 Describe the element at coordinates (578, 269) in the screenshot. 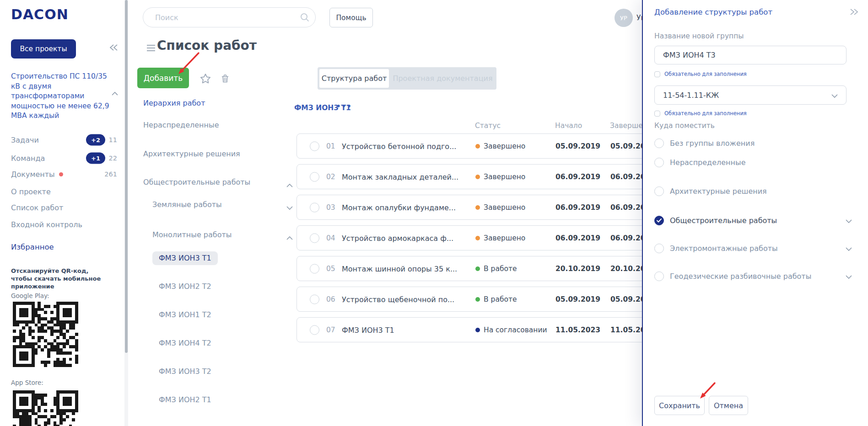

I see `row-start-date: 20.10.2019` at that location.